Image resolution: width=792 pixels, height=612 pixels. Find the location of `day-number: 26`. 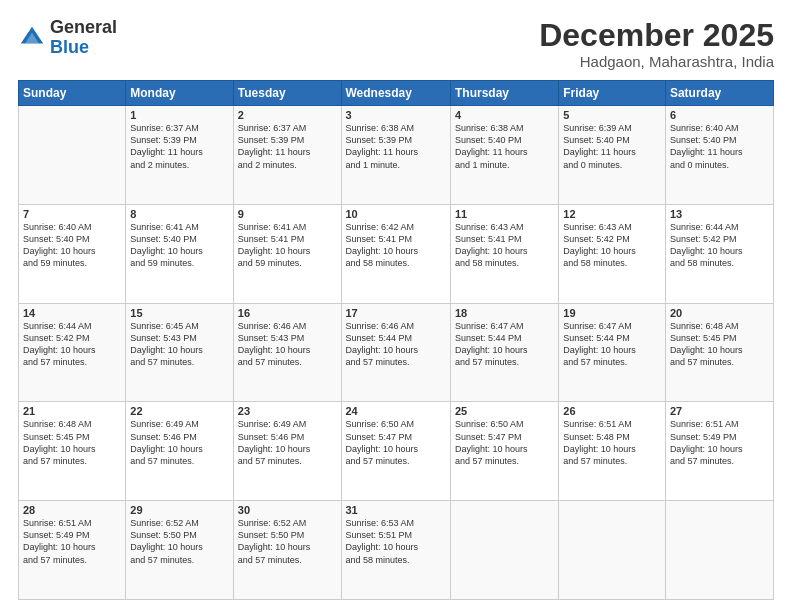

day-number: 26 is located at coordinates (612, 411).